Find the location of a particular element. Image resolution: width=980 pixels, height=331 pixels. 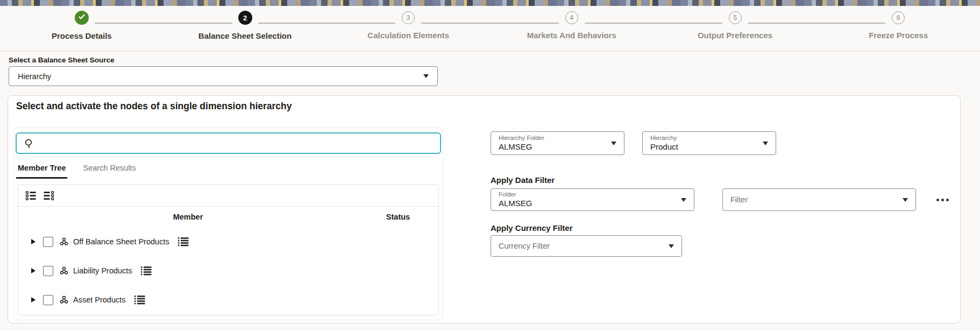

hierarchy-label: Hierarchy is located at coordinates (664, 138).